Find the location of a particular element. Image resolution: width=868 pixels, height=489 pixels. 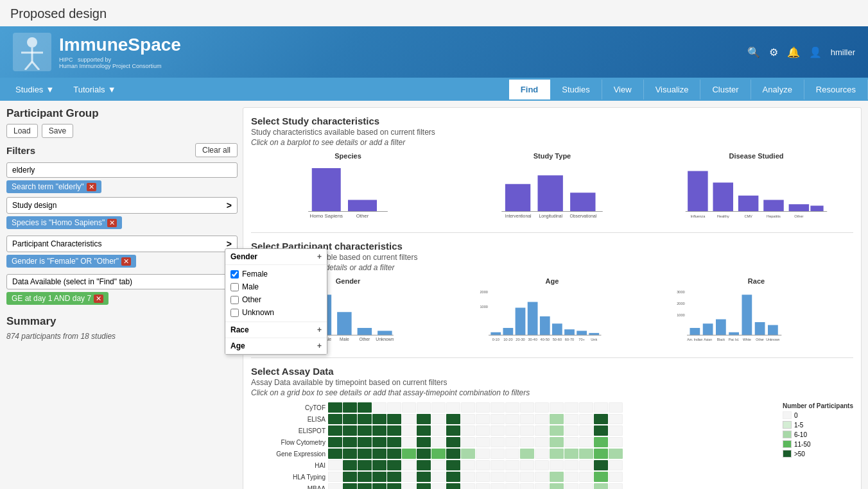

tab-view: View is located at coordinates (623, 90).